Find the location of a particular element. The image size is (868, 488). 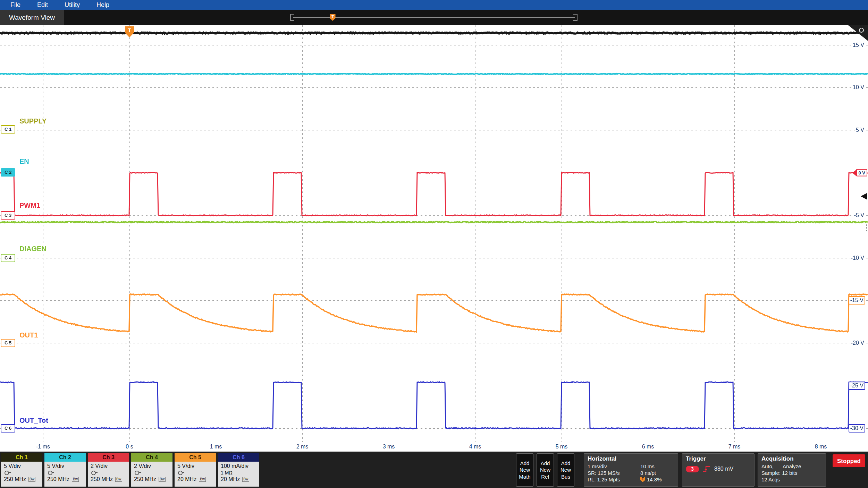

zoom-circle-icon is located at coordinates (861, 30).